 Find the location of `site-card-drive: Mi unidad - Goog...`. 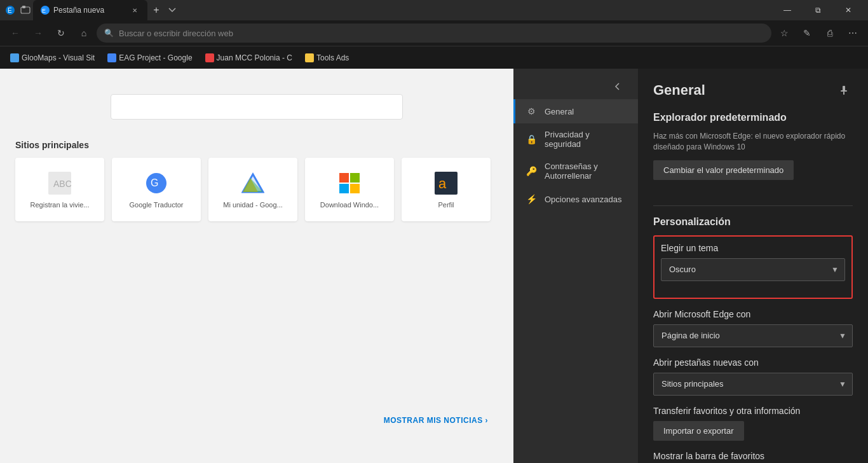

site-card-drive: Mi unidad - Goog... is located at coordinates (253, 190).